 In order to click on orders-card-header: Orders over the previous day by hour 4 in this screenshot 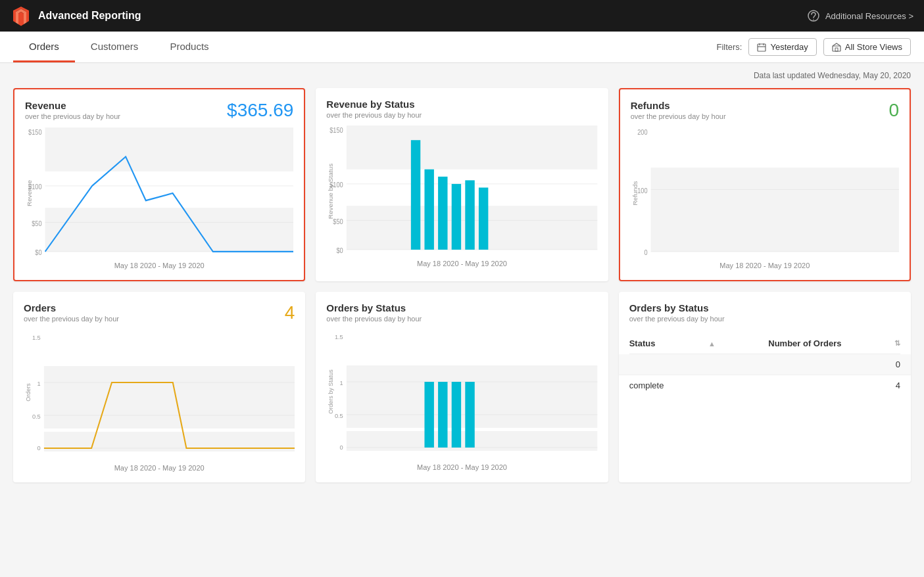, I will do `click(159, 313)`.